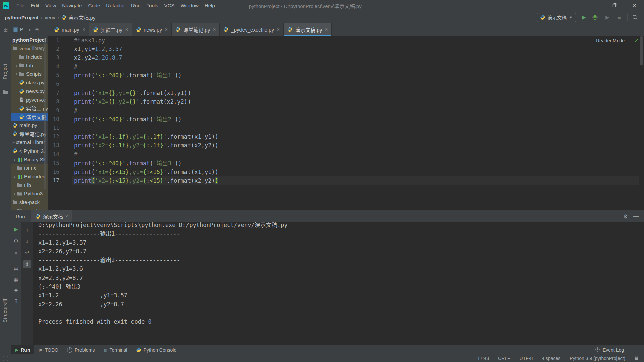  Describe the element at coordinates (23, 350) in the screenshot. I see `tool-window-button-run: ▶Run` at that location.